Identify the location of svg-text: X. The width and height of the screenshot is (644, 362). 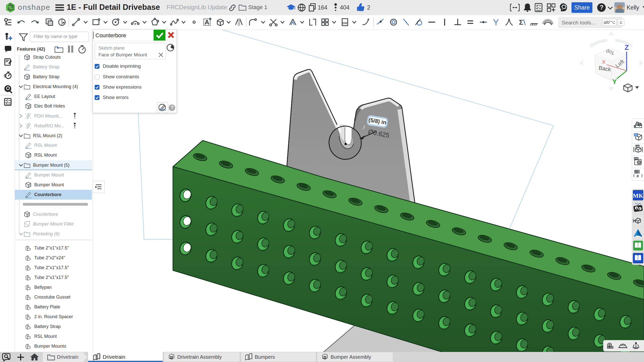
(604, 62).